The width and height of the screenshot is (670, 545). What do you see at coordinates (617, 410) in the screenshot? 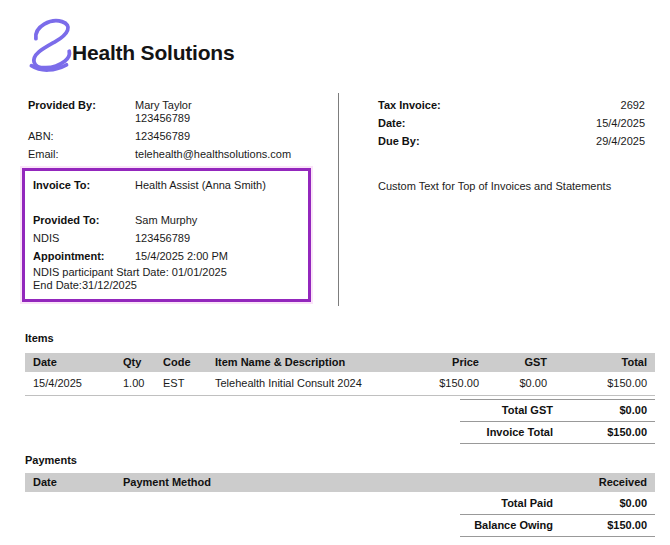
I see `total-gst-value: $0.00` at bounding box center [617, 410].